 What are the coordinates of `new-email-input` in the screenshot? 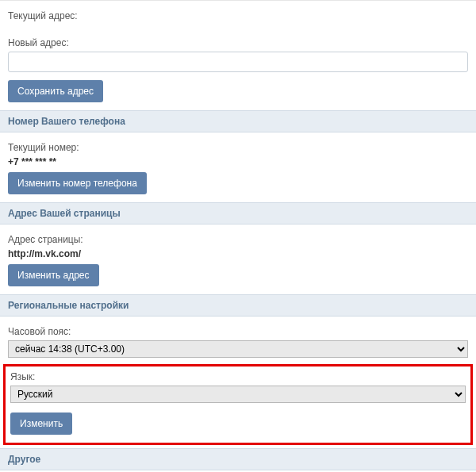 It's located at (238, 62).